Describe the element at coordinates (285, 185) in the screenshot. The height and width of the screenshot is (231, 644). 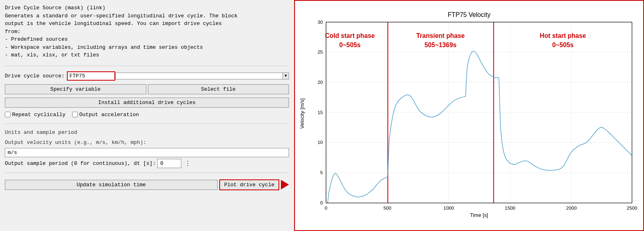
I see `arrow-right-icon` at that location.